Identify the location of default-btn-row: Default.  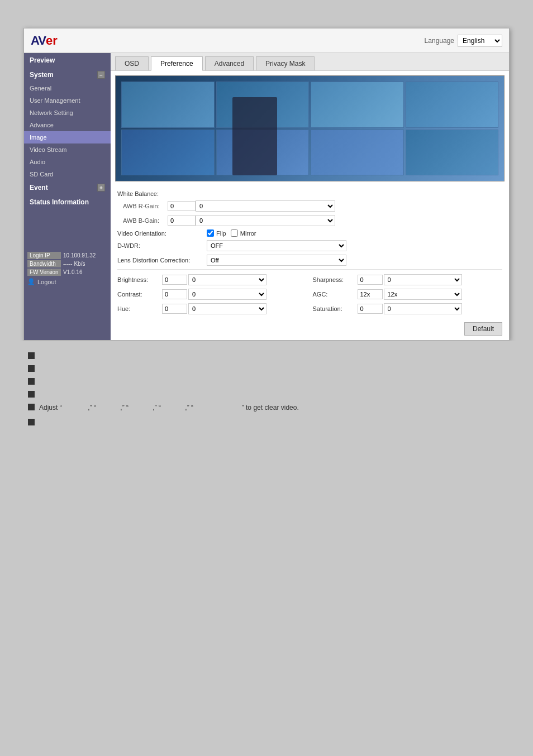
(310, 329).